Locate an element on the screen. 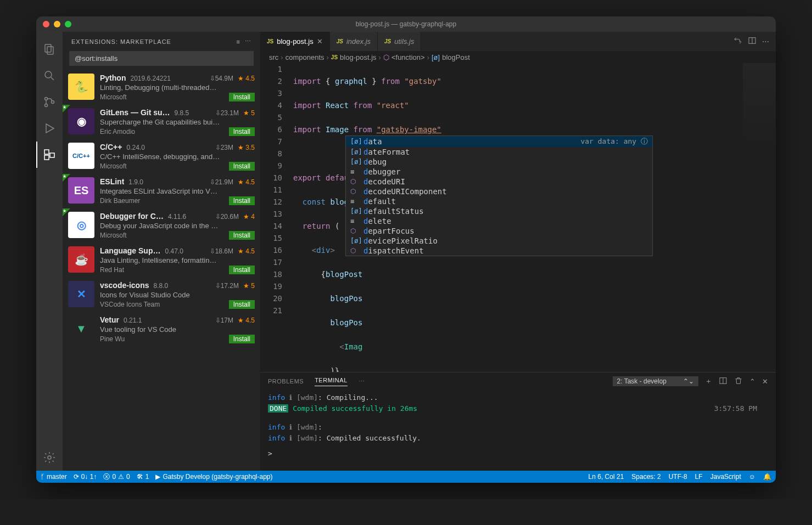 The width and height of the screenshot is (812, 525). terminal-selector: 2: Task - develop⌃⌄ is located at coordinates (656, 381).